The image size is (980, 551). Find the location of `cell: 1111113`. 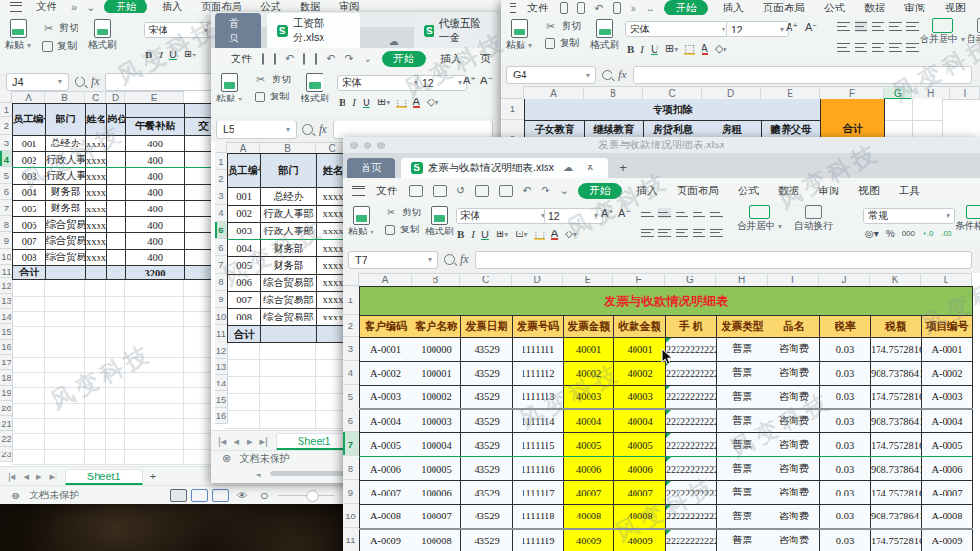

cell: 1111113 is located at coordinates (538, 398).